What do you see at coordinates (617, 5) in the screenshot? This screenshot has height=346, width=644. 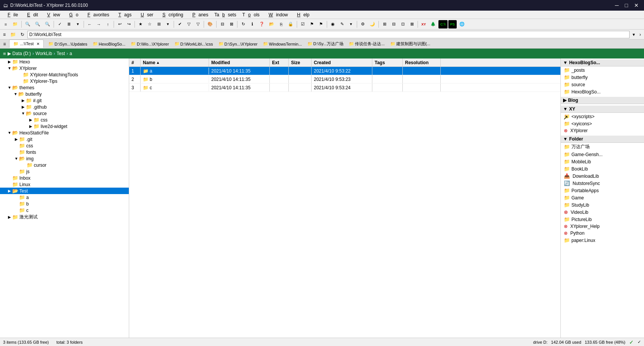 I see `minimize-button: ─` at bounding box center [617, 5].